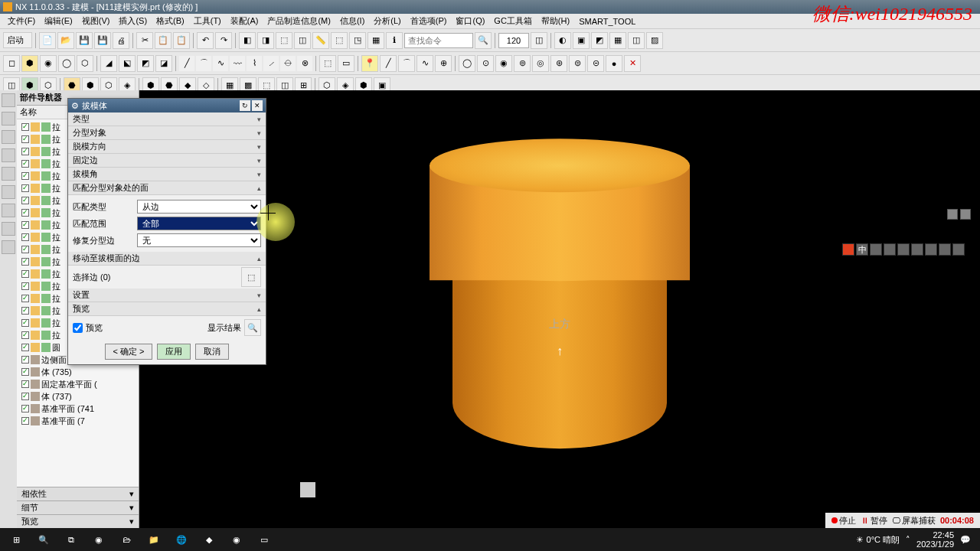  Describe the element at coordinates (99, 540) in the screenshot. I see `app1-icon: ◉` at that location.